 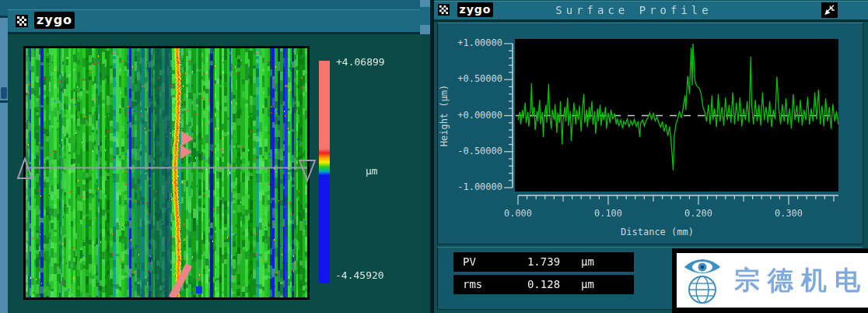 What do you see at coordinates (434, 214) in the screenshot?
I see `x-axis-tick-labels: 0.0000.1000.2000.300` at bounding box center [434, 214].